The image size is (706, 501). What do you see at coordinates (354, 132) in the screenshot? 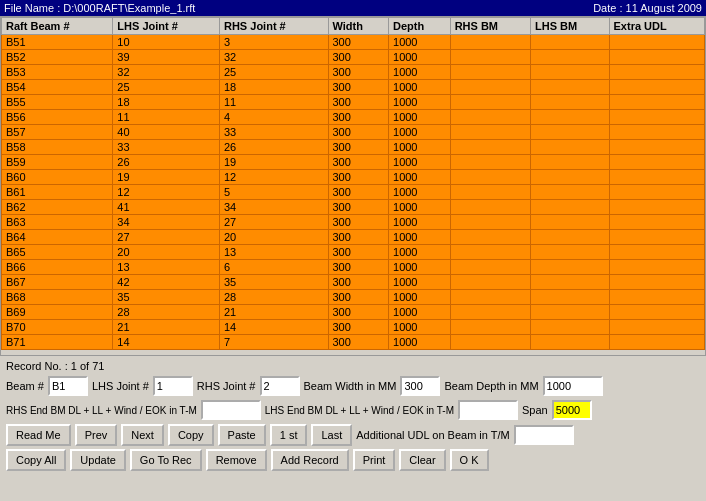
I see `table-row: B5740333001000` at bounding box center [354, 132].